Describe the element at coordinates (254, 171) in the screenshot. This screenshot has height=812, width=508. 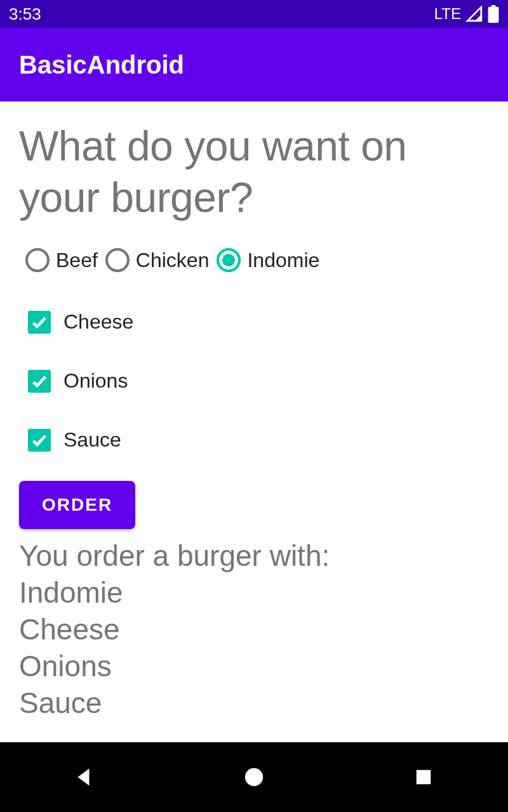
I see `question-heading: What do you want on your burger?` at that location.